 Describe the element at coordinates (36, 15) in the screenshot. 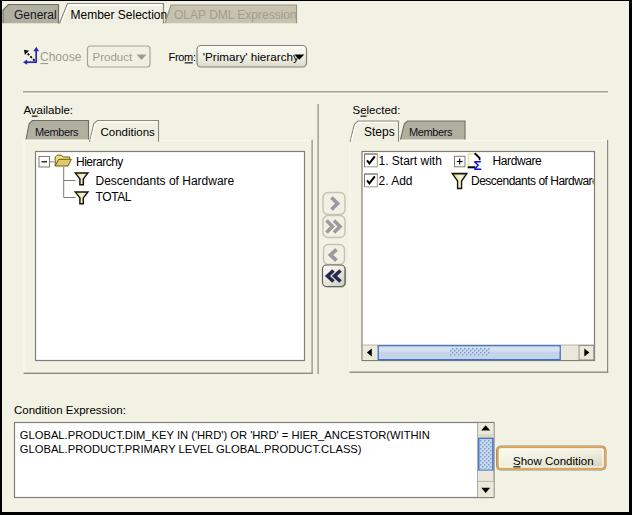

I see `svg-text: General` at that location.